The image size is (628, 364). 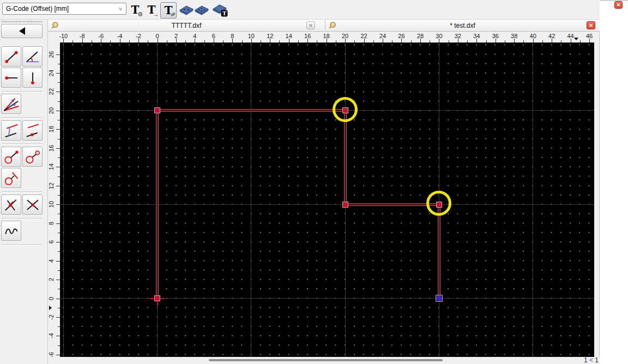 I want to click on ruler-label: 28, so click(x=420, y=36).